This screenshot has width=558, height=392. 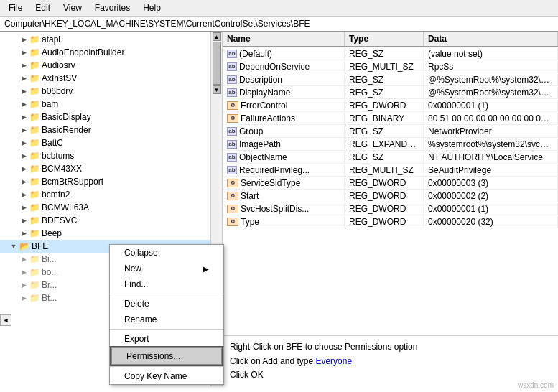 I want to click on left-scroll-arrow: ◄, so click(x=6, y=320).